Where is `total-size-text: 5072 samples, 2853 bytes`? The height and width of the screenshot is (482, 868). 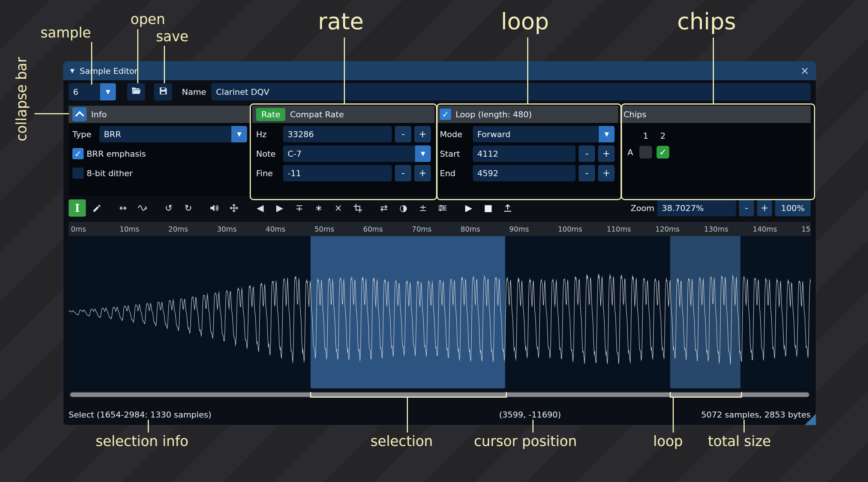
total-size-text: 5072 samples, 2853 bytes is located at coordinates (756, 415).